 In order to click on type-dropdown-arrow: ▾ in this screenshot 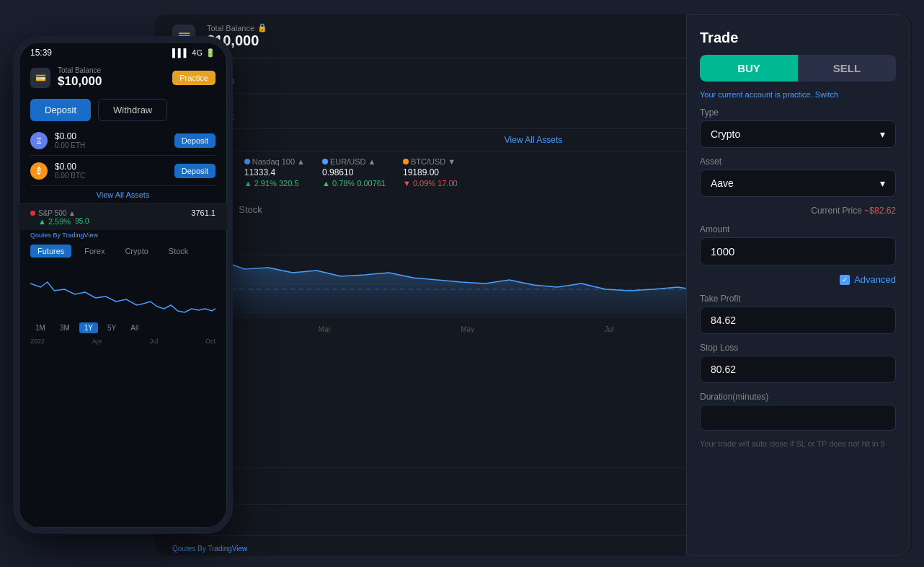, I will do `click(882, 134)`.